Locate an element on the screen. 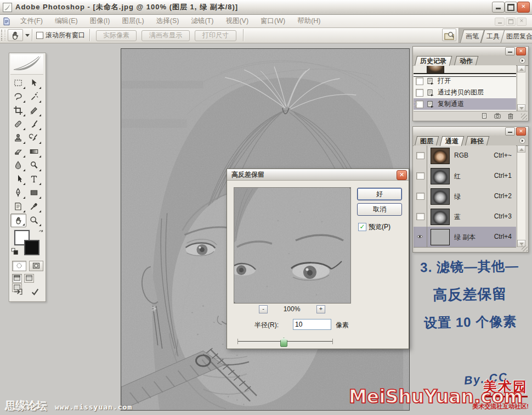  options-bar-grip is located at coordinates (3, 35).